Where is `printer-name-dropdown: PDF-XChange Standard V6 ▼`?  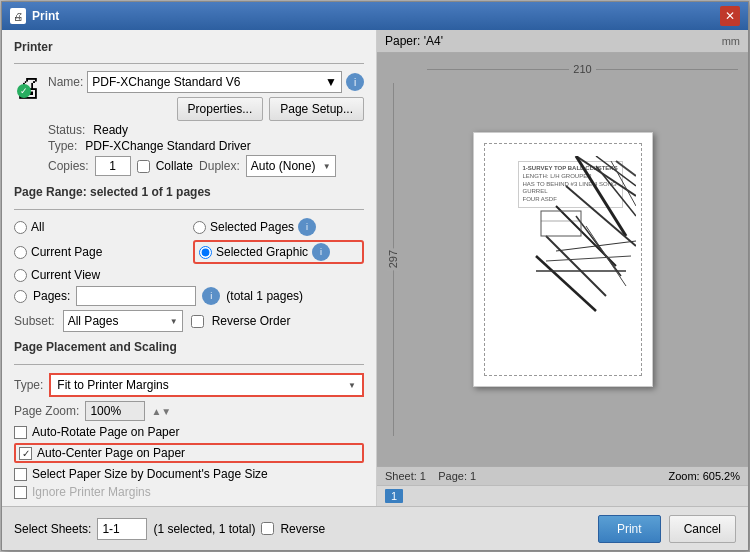 printer-name-dropdown: PDF-XChange Standard V6 ▼ is located at coordinates (214, 82).